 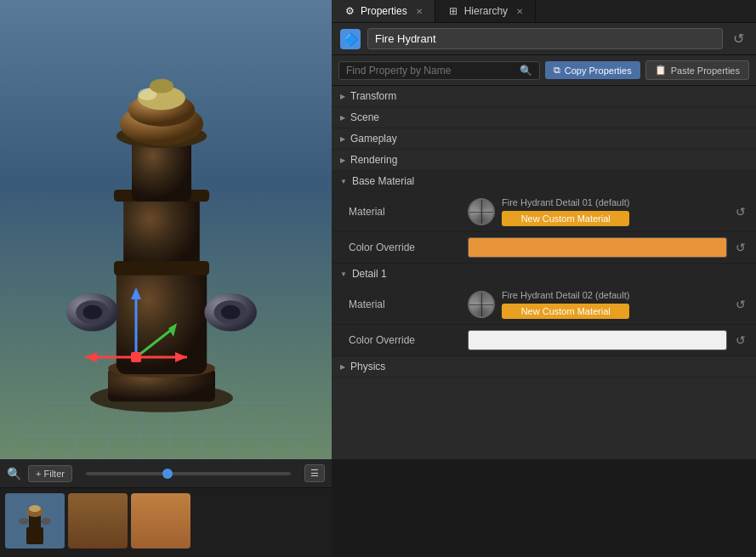 What do you see at coordinates (544, 117) in the screenshot?
I see `section-scene: ▶ Scene` at bounding box center [544, 117].